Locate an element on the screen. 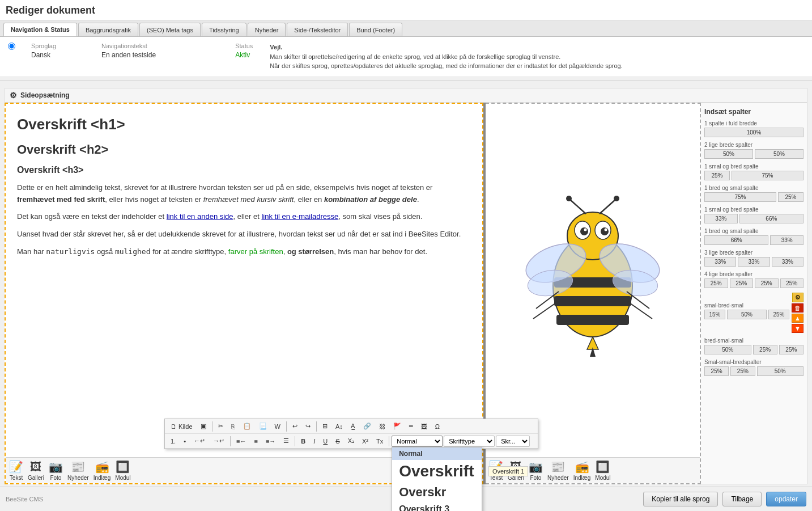 This screenshot has width=812, height=511. strikethrough-button: S is located at coordinates (338, 441).